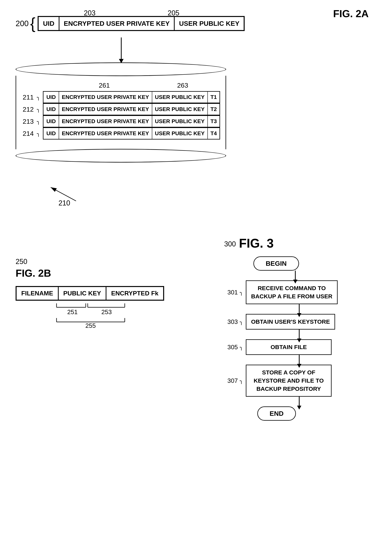 The height and width of the screenshot is (543, 392). I want to click on col-label-205: 205, so click(174, 13).